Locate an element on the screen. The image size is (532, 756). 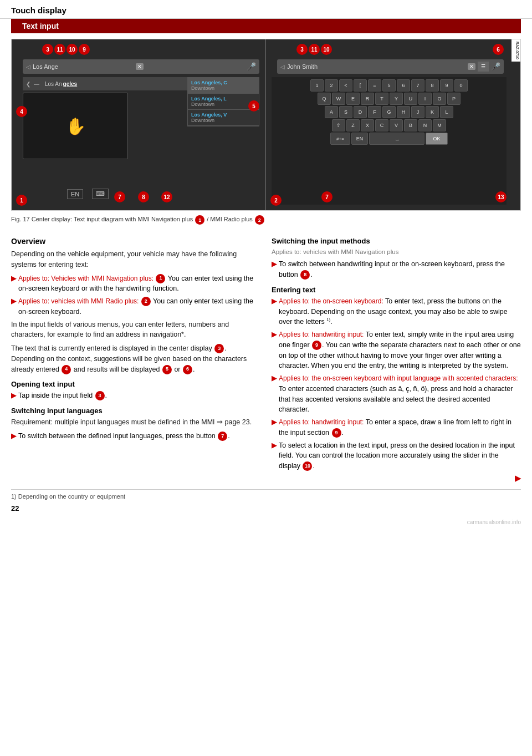
kb-key-8: 8 is located at coordinates (432, 85).